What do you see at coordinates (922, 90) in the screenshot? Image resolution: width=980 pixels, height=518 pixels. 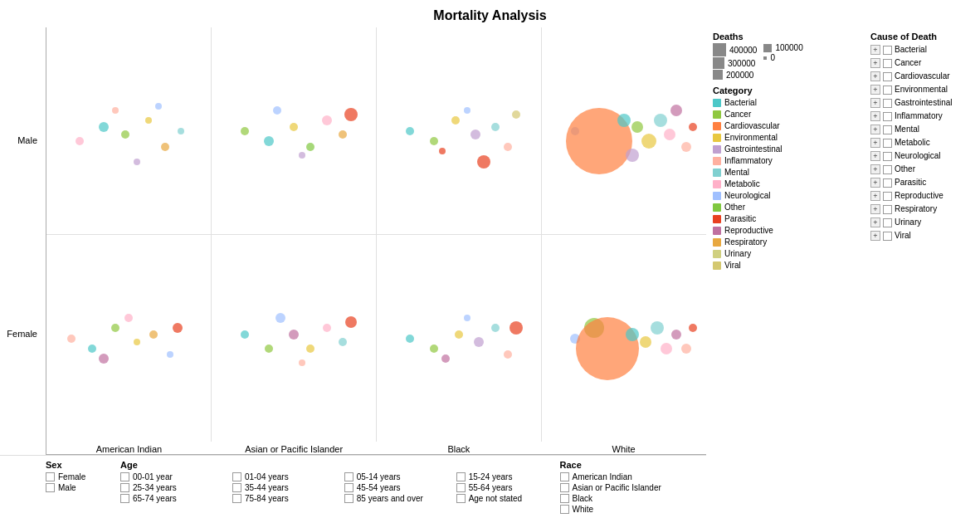 I see `cause-item: +Environmental` at bounding box center [922, 90].